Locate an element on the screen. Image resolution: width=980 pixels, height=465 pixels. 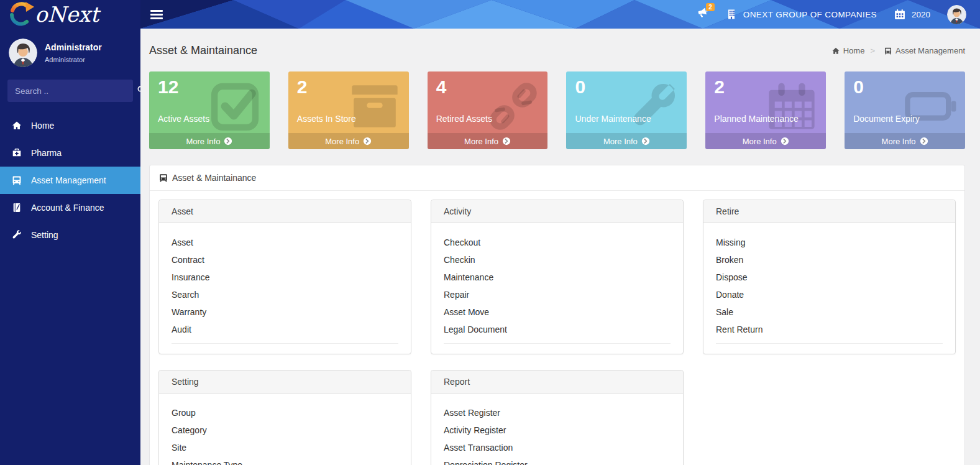
menu-card-title: Asset is located at coordinates (285, 211).